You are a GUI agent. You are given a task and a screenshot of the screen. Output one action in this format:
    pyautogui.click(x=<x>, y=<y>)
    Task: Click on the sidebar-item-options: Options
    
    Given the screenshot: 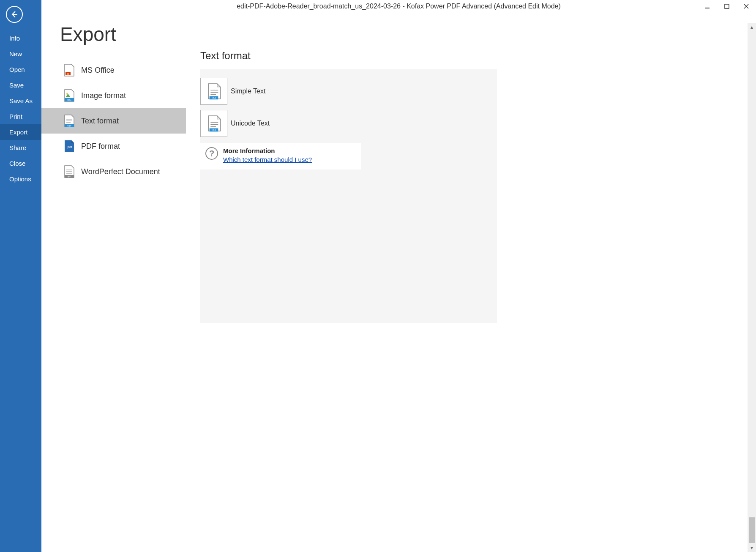 What is the action you would take?
    pyautogui.click(x=21, y=179)
    